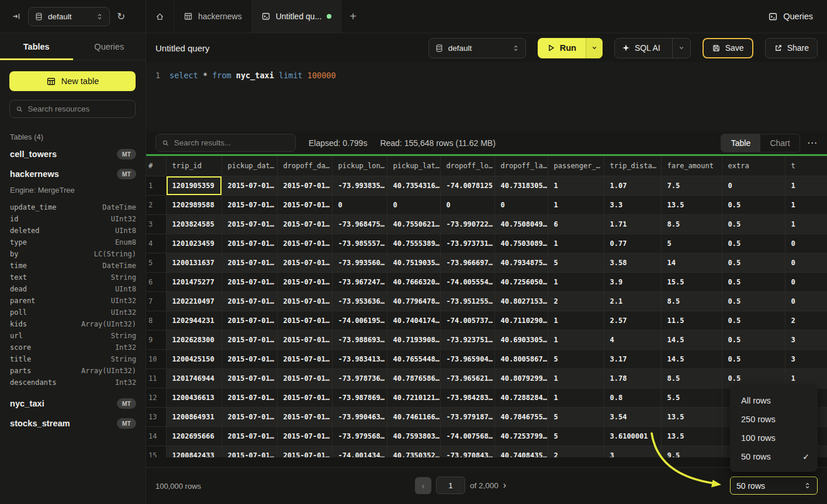 The image size is (827, 504). I want to click on table-cell: 40.7550621…, so click(414, 224).